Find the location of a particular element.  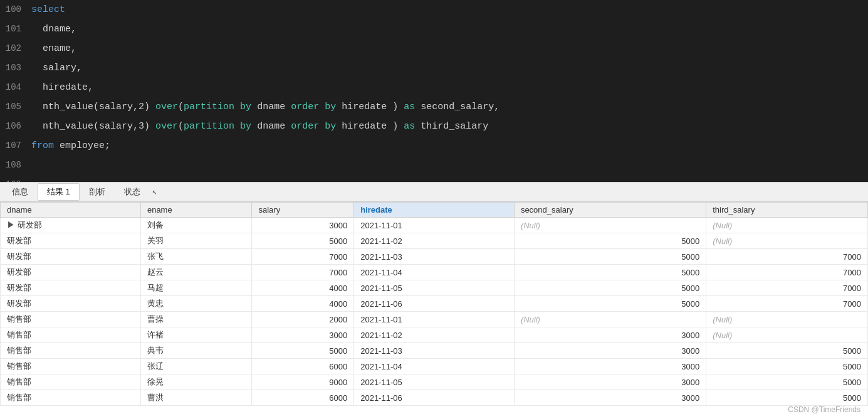

table-row: 销售部曹操20002021-11-01(Null)(Null) is located at coordinates (434, 320).